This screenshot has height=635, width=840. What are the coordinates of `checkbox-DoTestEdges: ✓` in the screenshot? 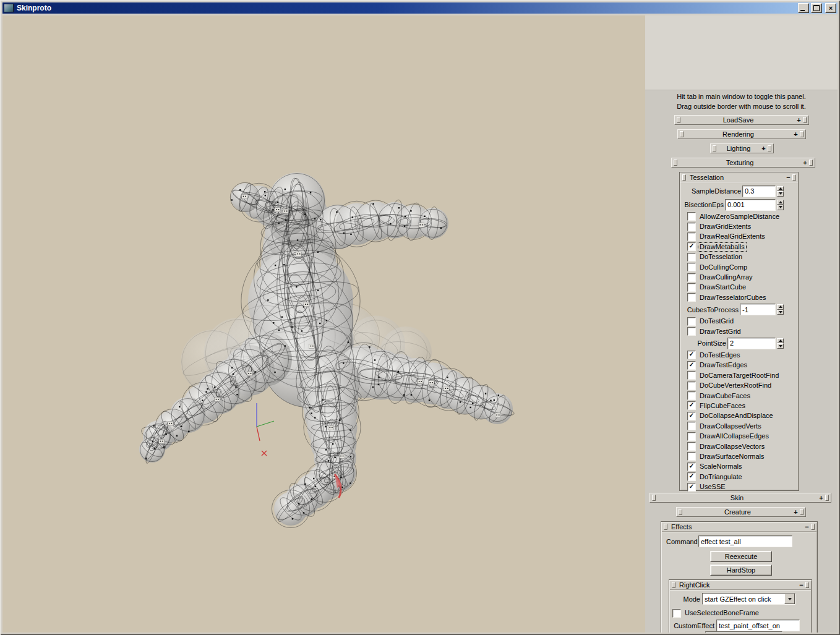 It's located at (692, 355).